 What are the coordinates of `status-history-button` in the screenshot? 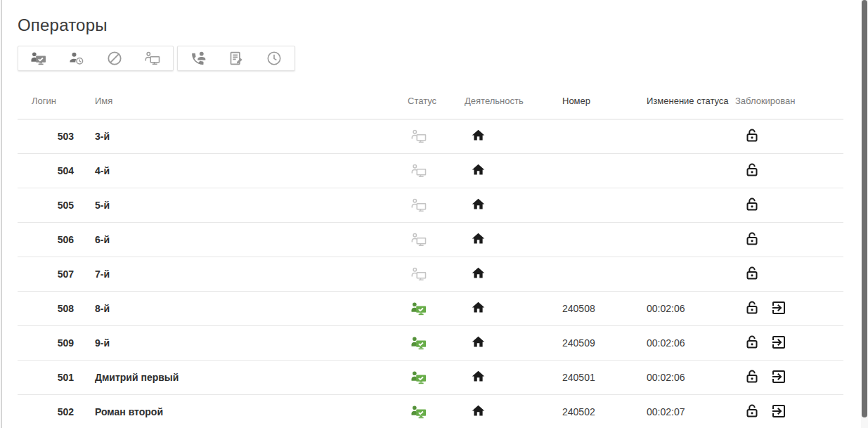 It's located at (274, 58).